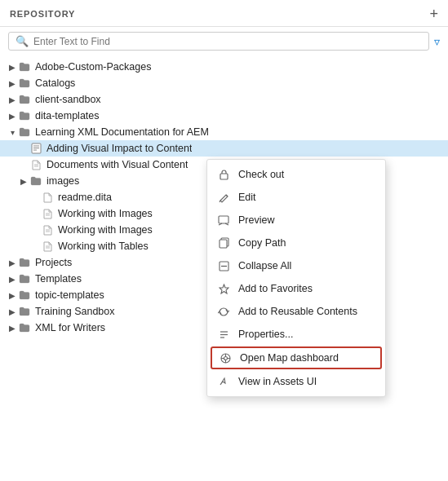 This screenshot has width=448, height=481. Describe the element at coordinates (54, 263) in the screenshot. I see `item-label: Projects` at that location.